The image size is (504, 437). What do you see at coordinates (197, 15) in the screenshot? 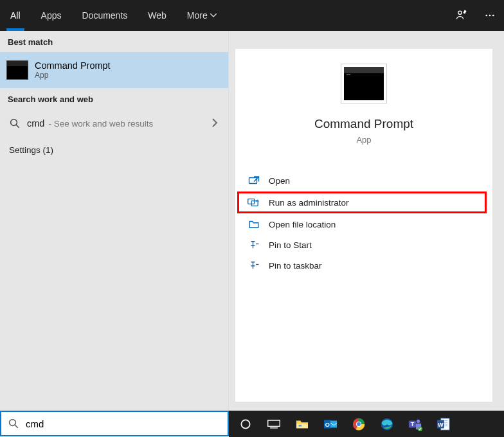
I see `tab-label: More` at bounding box center [197, 15].